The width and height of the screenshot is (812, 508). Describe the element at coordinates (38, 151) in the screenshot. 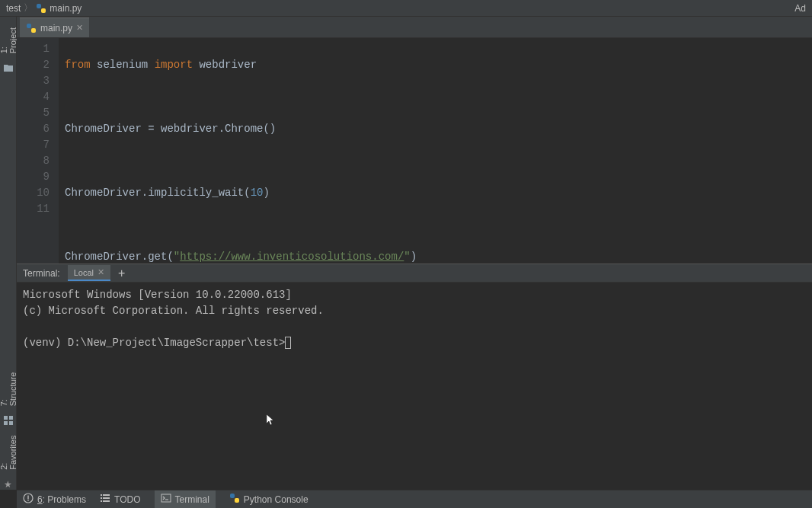

I see `line-gutter: 1 2 3 4 5 6 7 8 9 10 11` at that location.